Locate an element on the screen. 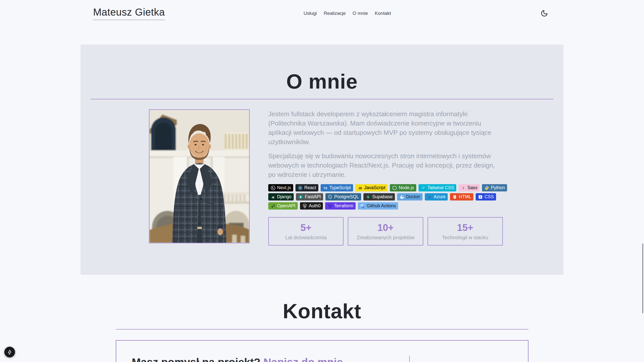 The height and width of the screenshot is (362, 644). main-nav: UsługiRealizacjeO mnieKontakt is located at coordinates (347, 13).